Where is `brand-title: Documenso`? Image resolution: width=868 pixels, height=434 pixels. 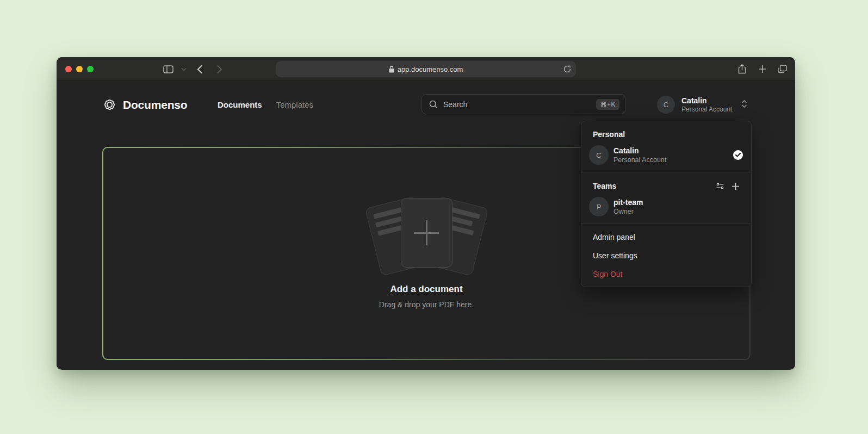 brand-title: Documenso is located at coordinates (155, 105).